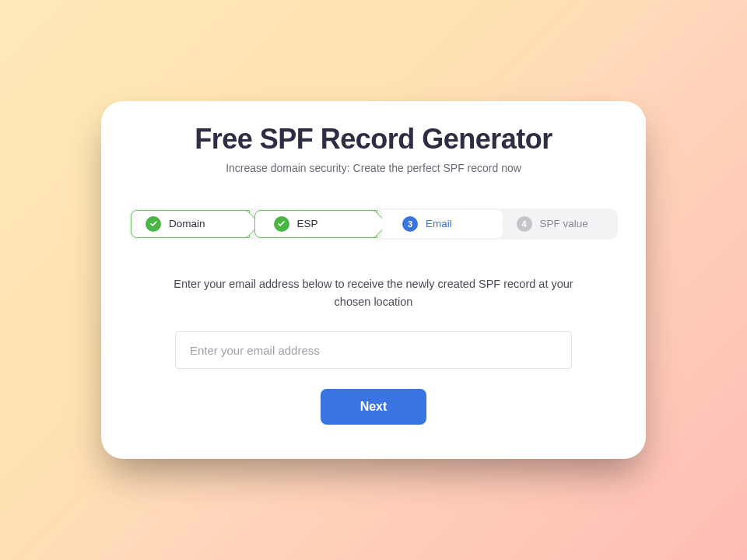 The image size is (747, 560). I want to click on step-email: 3 Email, so click(442, 224).